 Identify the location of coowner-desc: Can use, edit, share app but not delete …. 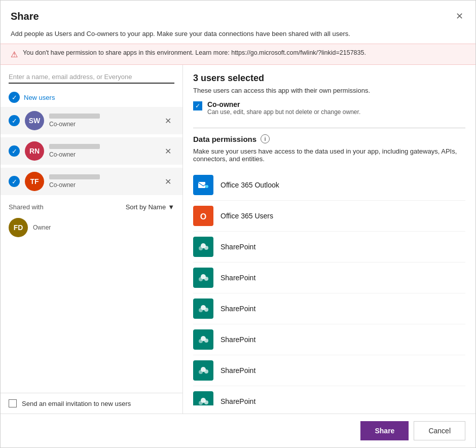
(284, 112).